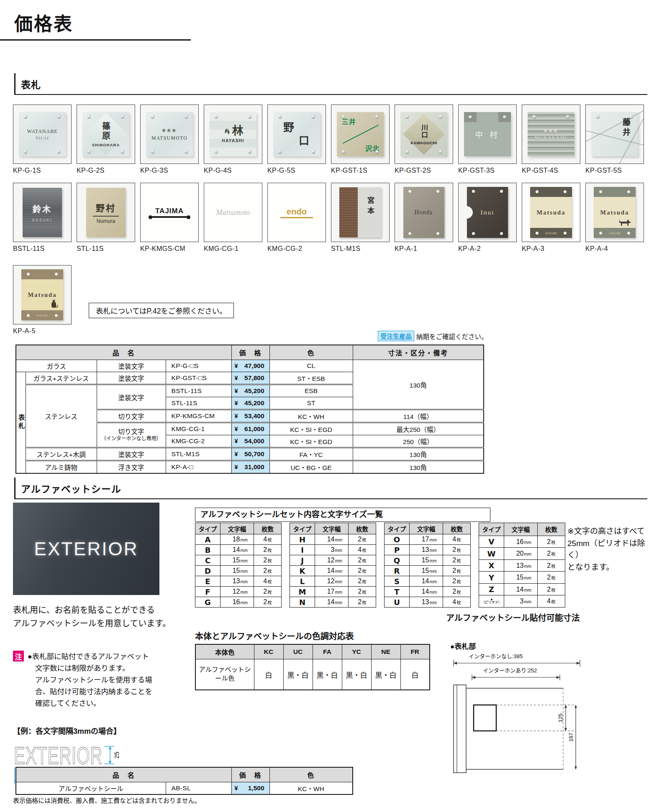  I want to click on product-thumbnail: 川口KAWAGUCHI, so click(424, 134).